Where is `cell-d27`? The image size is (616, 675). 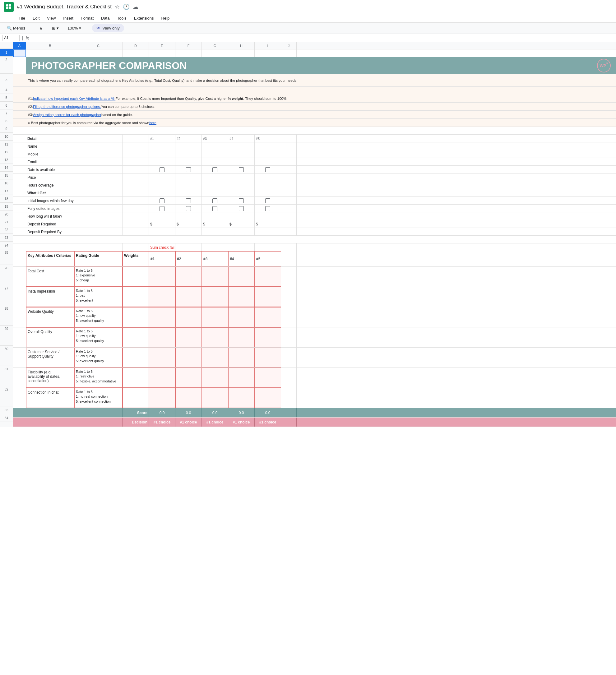 cell-d27 is located at coordinates (136, 297).